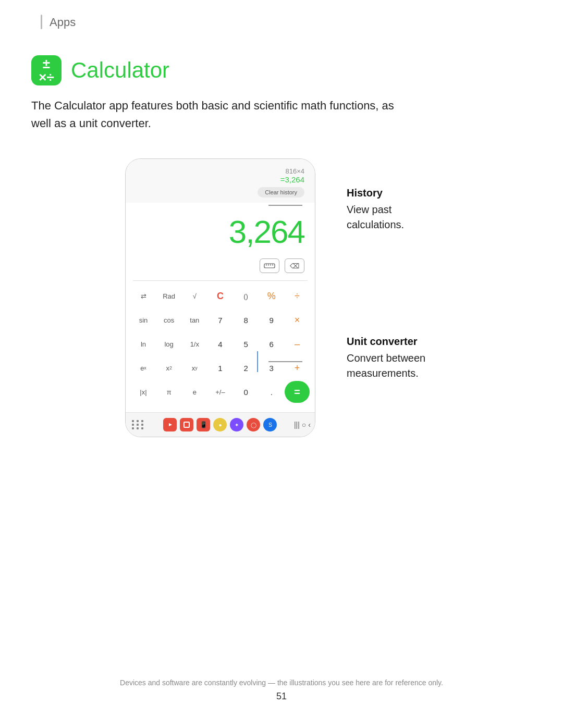 The height and width of the screenshot is (728, 563). I want to click on clear-history-button: Clear history, so click(281, 192).